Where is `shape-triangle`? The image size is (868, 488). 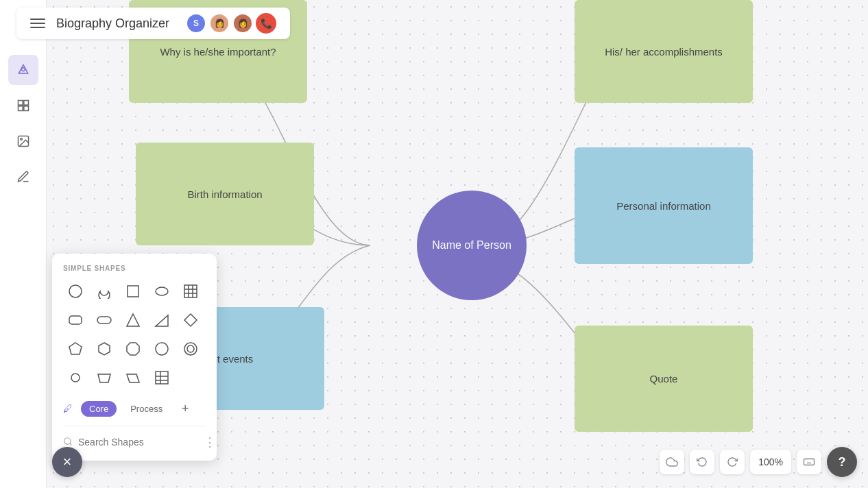
shape-triangle is located at coordinates (133, 320).